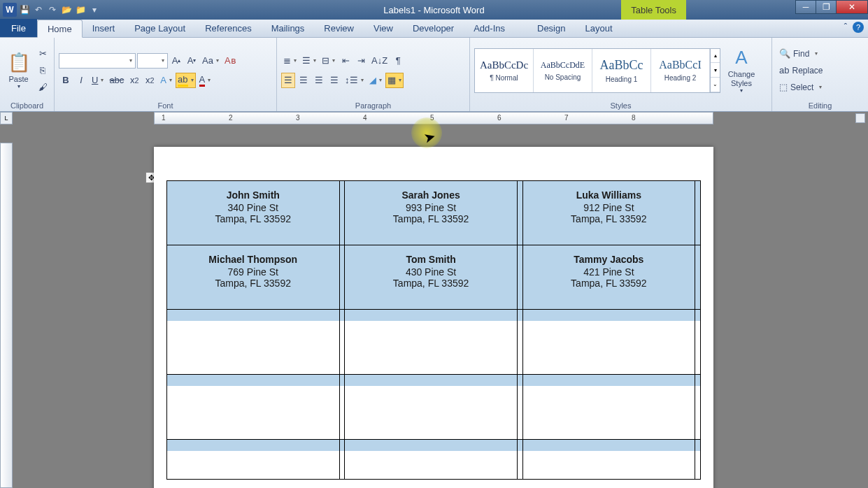 This screenshot has width=868, height=488. What do you see at coordinates (104, 28) in the screenshot?
I see `tab-insert: Insert` at bounding box center [104, 28].